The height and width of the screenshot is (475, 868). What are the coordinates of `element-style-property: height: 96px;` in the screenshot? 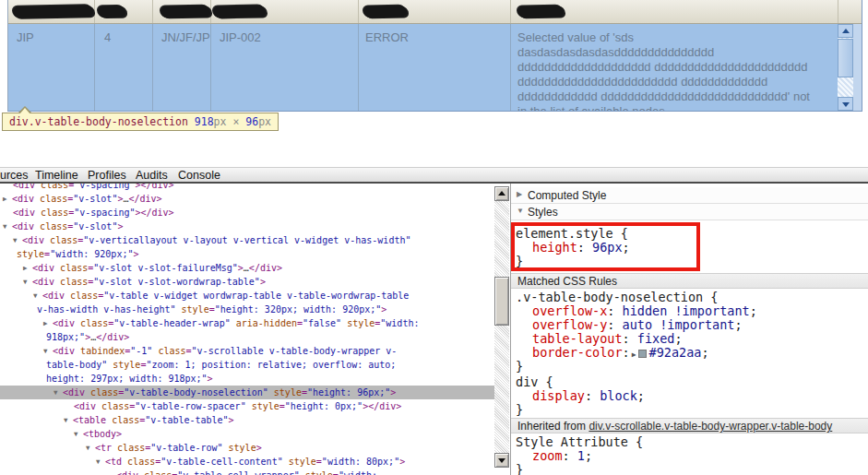 It's located at (581, 247).